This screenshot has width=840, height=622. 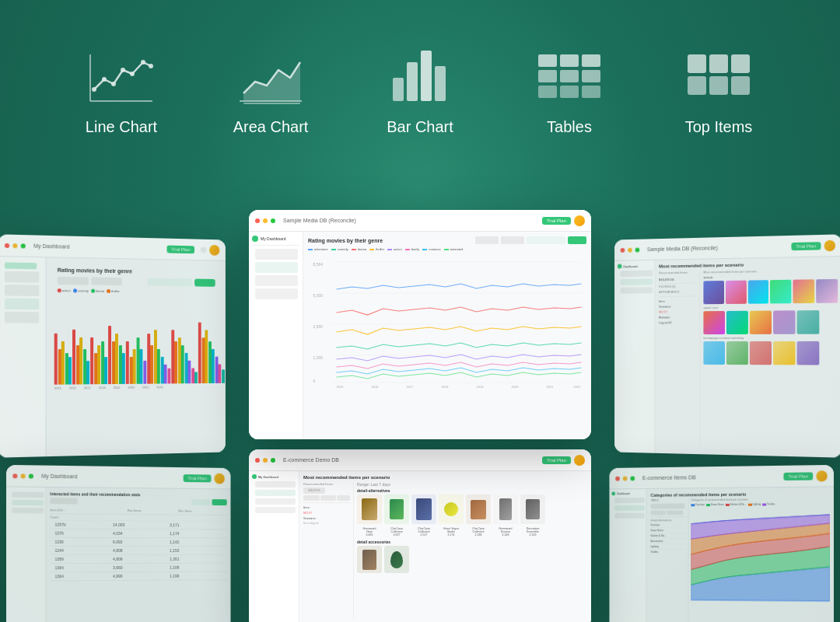 What do you see at coordinates (711, 477) in the screenshot?
I see `topbar-db: E-commerce Items DB` at bounding box center [711, 477].